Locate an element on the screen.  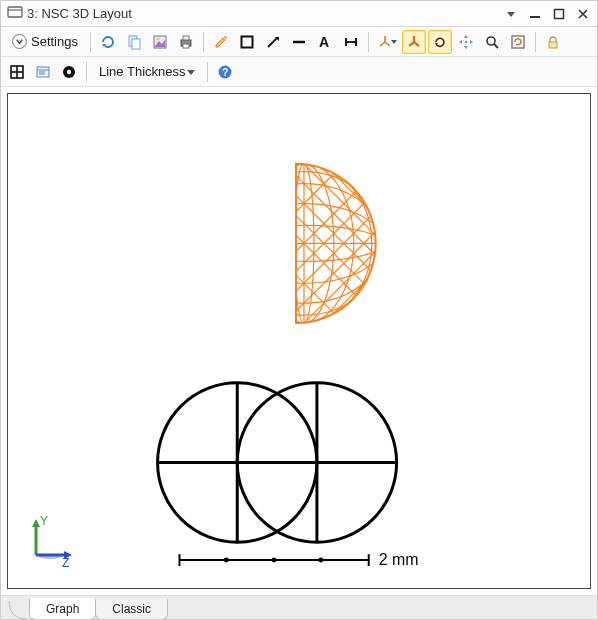
help-button: ? is located at coordinates (225, 72).